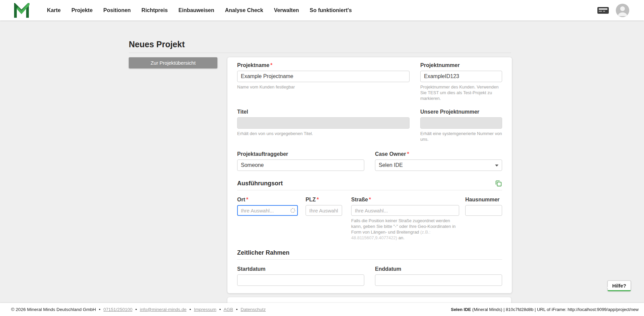 The width and height of the screenshot is (644, 316). I want to click on field-startdatum: Startdatum, so click(301, 276).